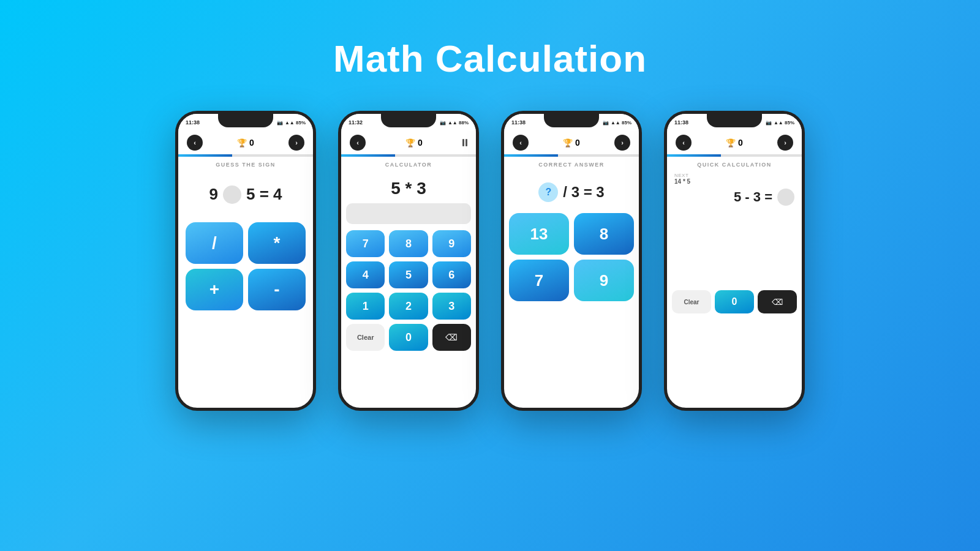 Image resolution: width=980 pixels, height=551 pixels. What do you see at coordinates (409, 275) in the screenshot?
I see `numpad-2: 7 8 9 4 5 6 1 2 3` at bounding box center [409, 275].